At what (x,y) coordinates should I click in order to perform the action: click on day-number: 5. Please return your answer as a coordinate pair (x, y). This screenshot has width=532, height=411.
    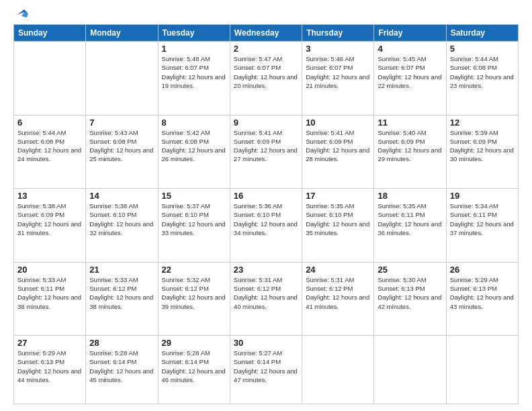
    Looking at the image, I should click on (482, 48).